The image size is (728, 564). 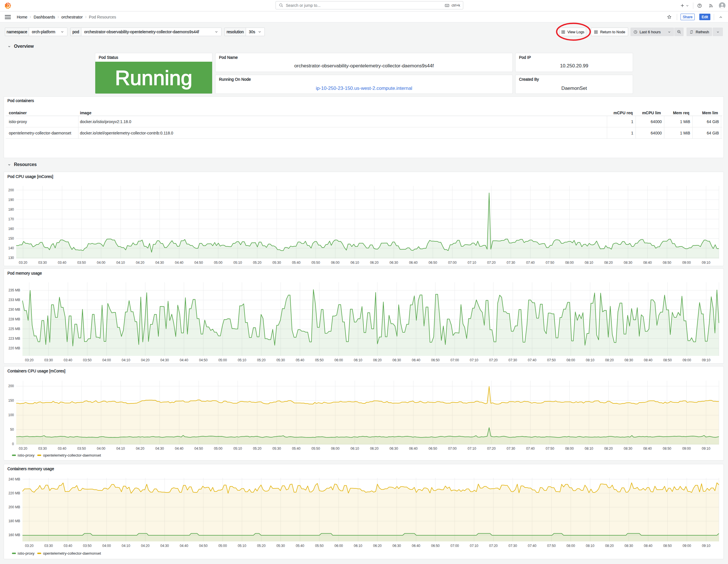 I want to click on svg-text: 200, so click(x=11, y=190).